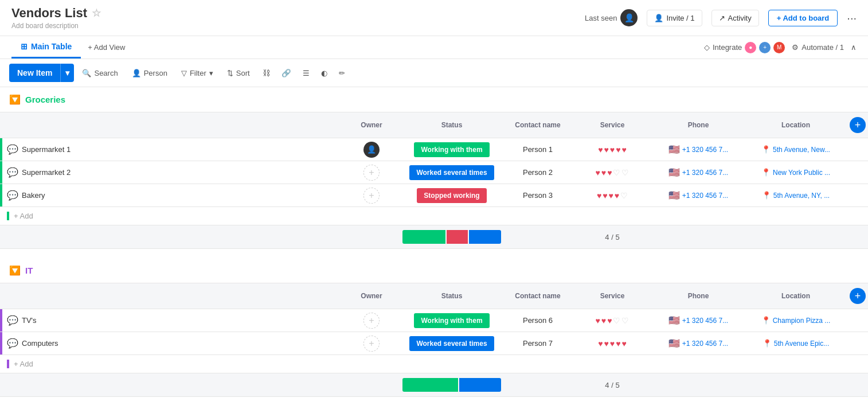 The height and width of the screenshot is (417, 868). I want to click on more-options-button: ···, so click(852, 18).